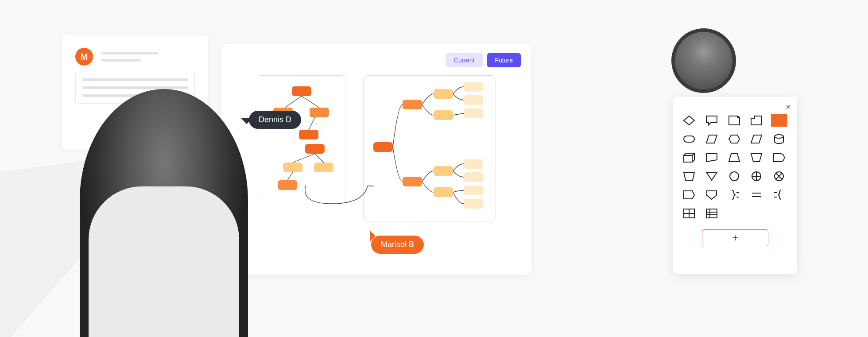 The image size is (868, 337). What do you see at coordinates (756, 120) in the screenshot?
I see `shape-tab-rect` at bounding box center [756, 120].